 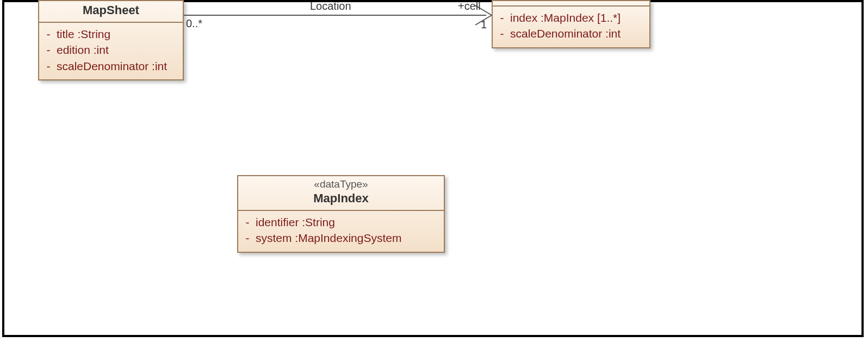 I want to click on attribute-row: - system :MapIndexingSystem, so click(x=341, y=238).